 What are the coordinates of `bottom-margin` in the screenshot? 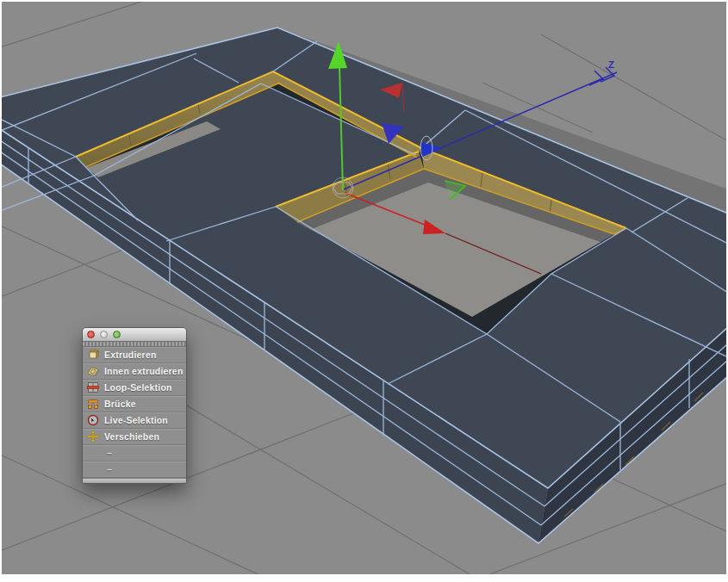 It's located at (364, 579).